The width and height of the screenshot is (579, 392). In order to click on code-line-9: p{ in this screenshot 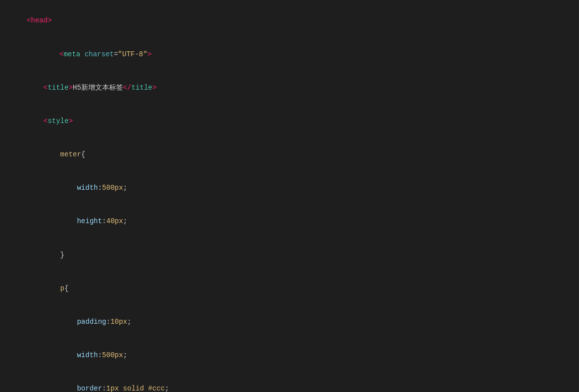, I will do `click(290, 288)`.